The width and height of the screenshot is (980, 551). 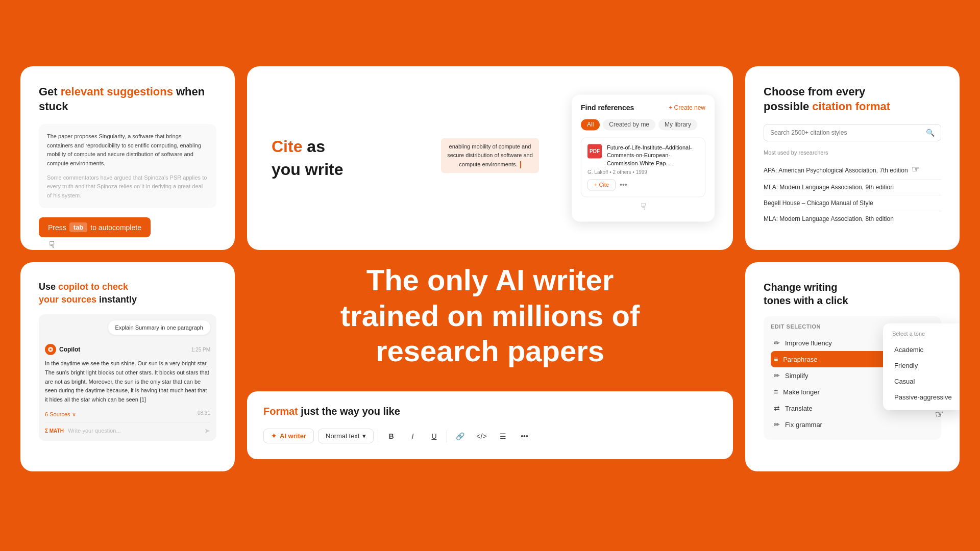 What do you see at coordinates (852, 188) in the screenshot?
I see `citation-item-1: MLA: Modern Language Association, 9th ed…` at bounding box center [852, 188].